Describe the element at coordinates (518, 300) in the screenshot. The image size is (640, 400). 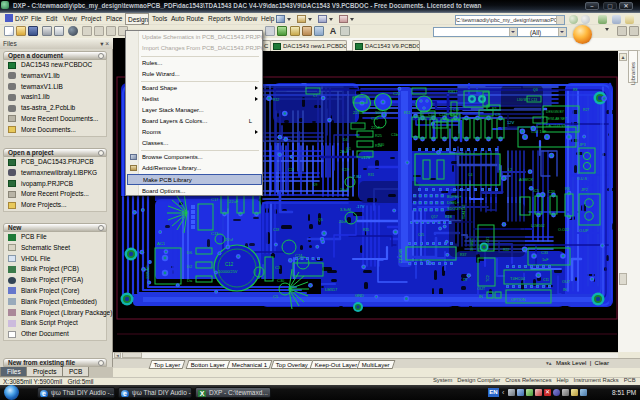
I see `svg-text: OPTION` at that location.